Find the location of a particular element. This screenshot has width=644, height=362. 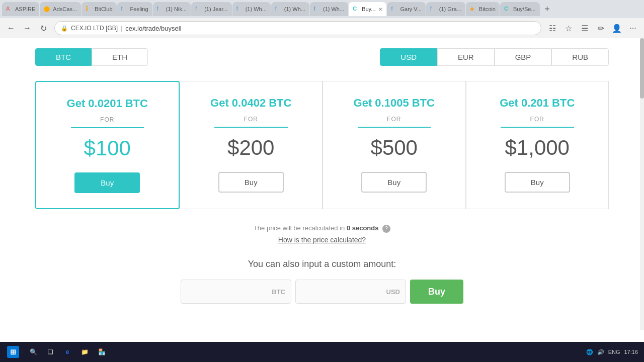

tab-gra: f (1) Gra... is located at coordinates (446, 9).